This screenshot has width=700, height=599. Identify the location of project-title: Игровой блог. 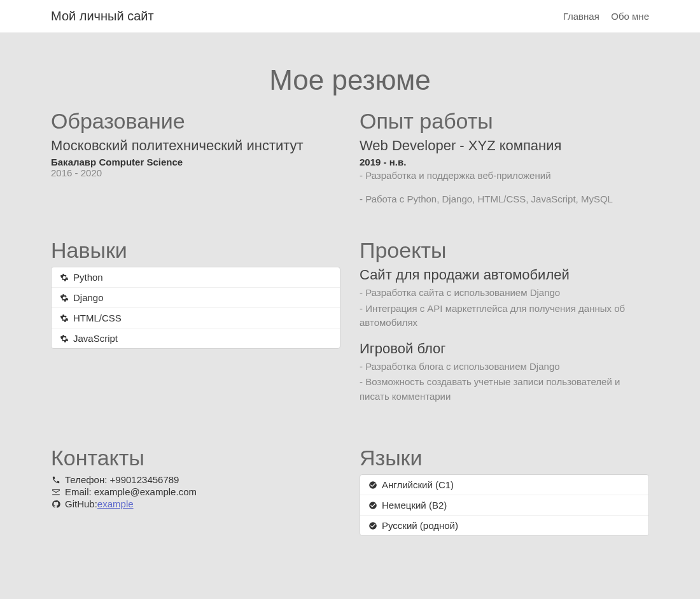
(504, 349).